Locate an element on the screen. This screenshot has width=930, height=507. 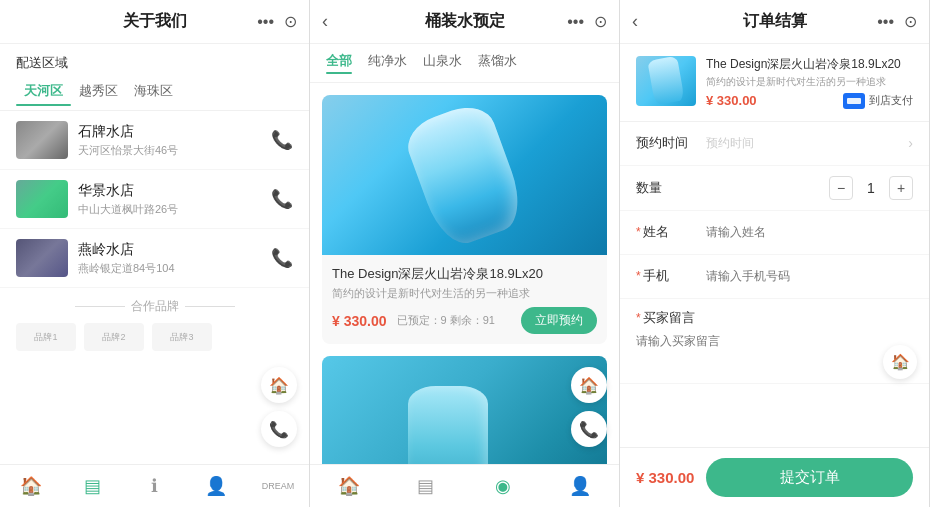
note-label: *买家留言 is located at coordinates (774, 318).